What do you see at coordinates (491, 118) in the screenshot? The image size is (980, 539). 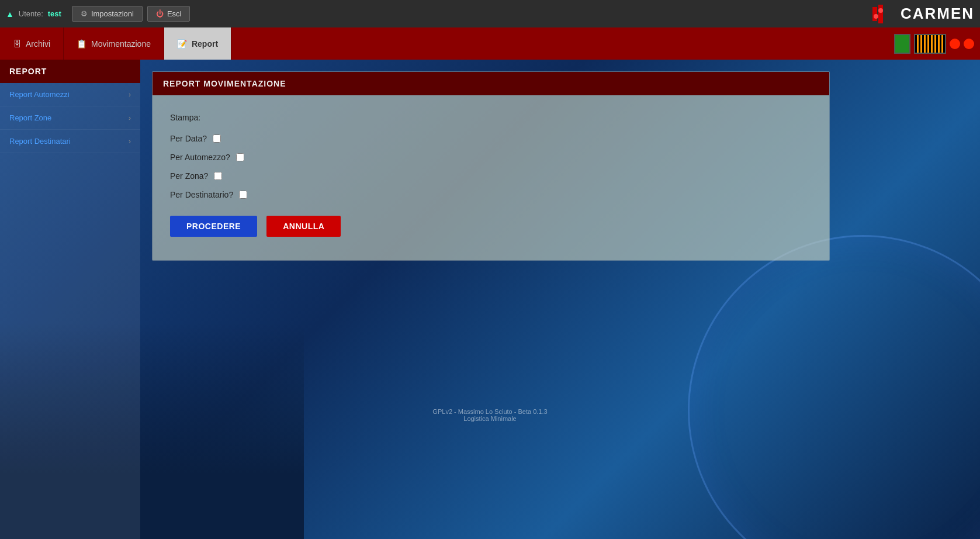 I see `stampa-label: Stampa:` at bounding box center [491, 118].